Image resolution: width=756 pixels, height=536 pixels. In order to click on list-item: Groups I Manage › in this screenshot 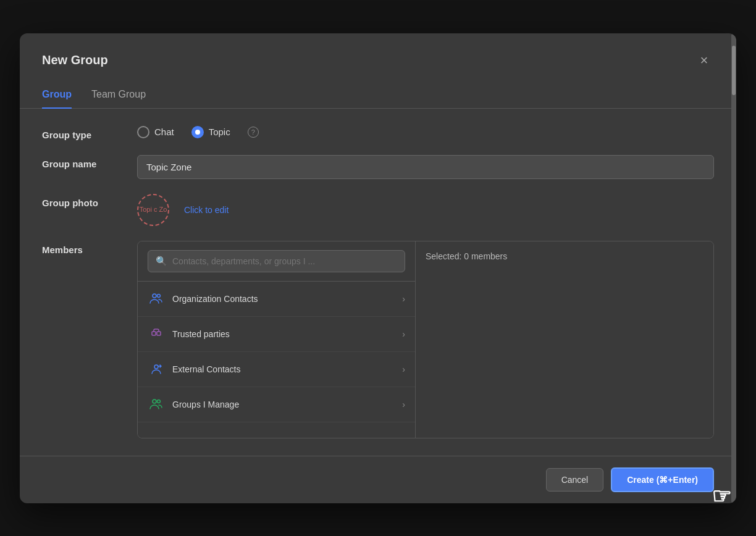, I will do `click(277, 405)`.